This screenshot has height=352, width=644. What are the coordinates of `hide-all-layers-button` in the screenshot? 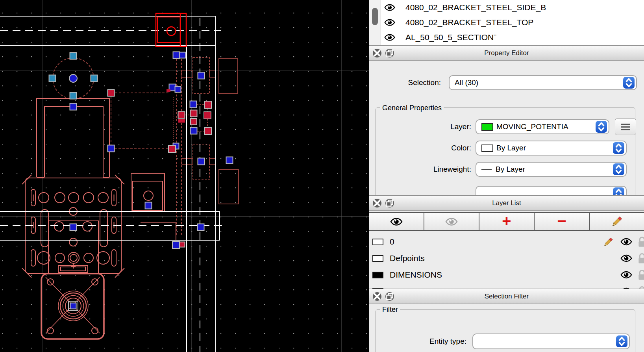 It's located at (452, 221).